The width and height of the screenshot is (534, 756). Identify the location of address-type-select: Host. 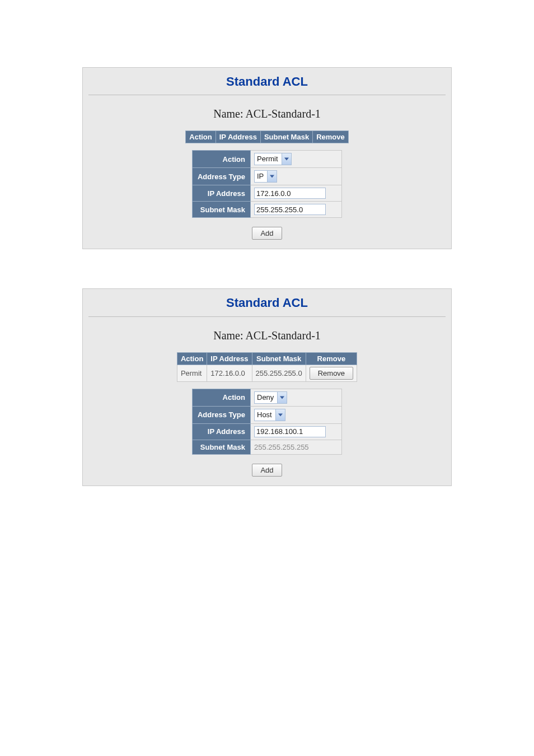
(270, 415).